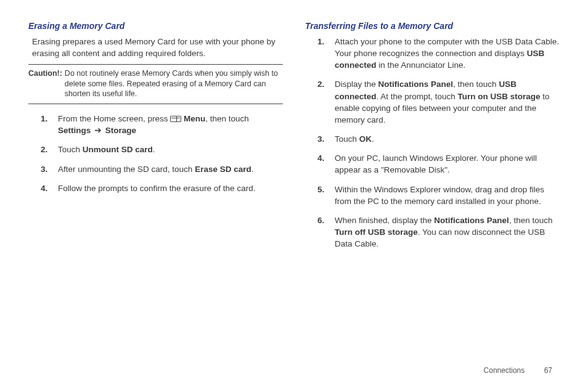 Image resolution: width=588 pixels, height=392 pixels. What do you see at coordinates (417, 96) in the screenshot?
I see `step-text: . At the prompt, touch` at bounding box center [417, 96].